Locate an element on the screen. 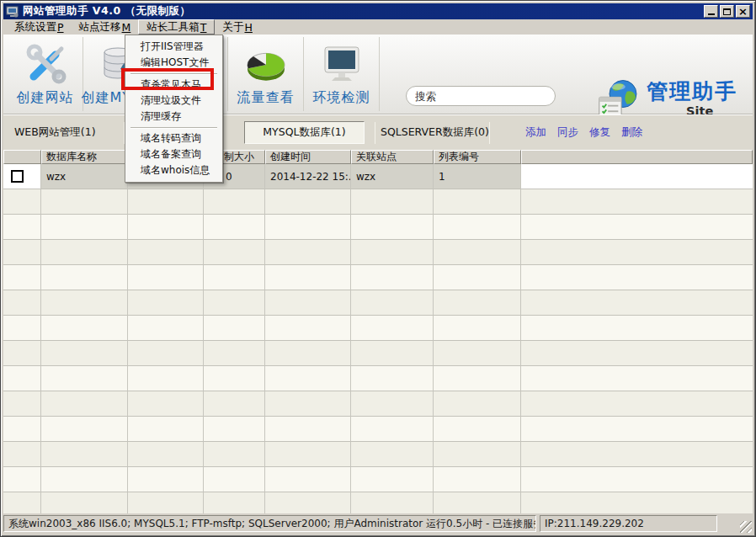 This screenshot has height=537, width=756. search-box is located at coordinates (481, 96).